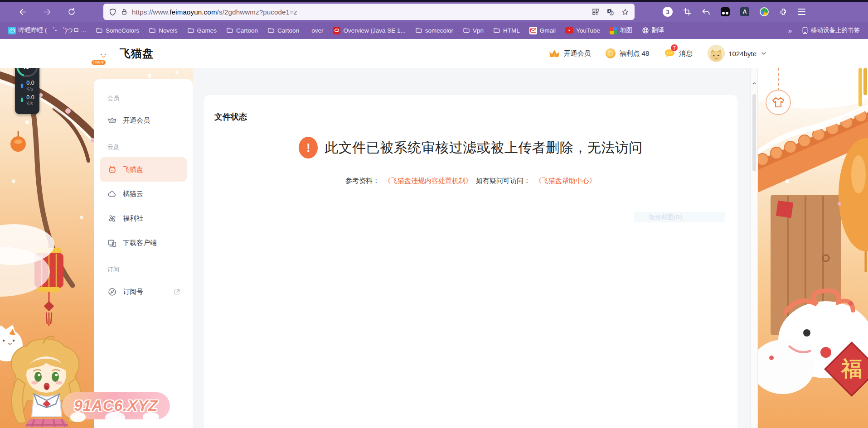 The image size is (868, 428). Describe the element at coordinates (143, 120) in the screenshot. I see `sidebar-item-open-vip: 开通会员` at that location.